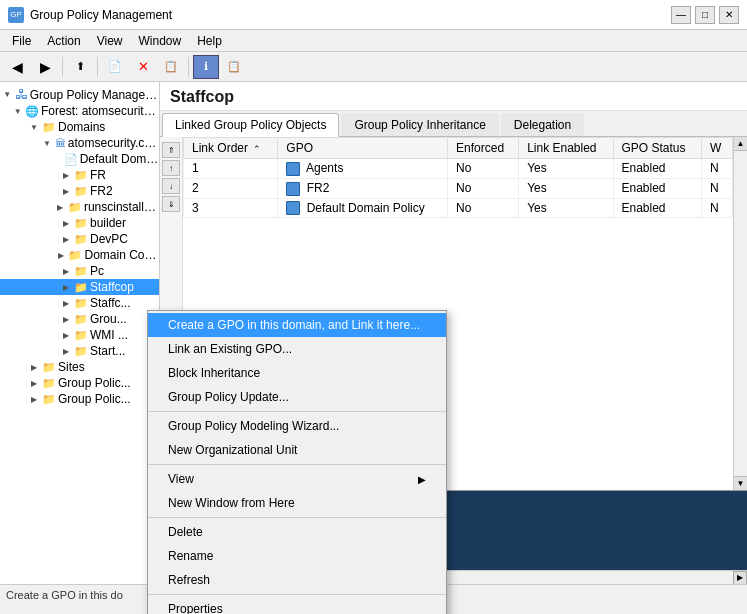 This screenshot has height=614, width=747. What do you see at coordinates (122, 207) in the screenshot?
I see `tree-runs-label: runscinstallscry` at bounding box center [122, 207].